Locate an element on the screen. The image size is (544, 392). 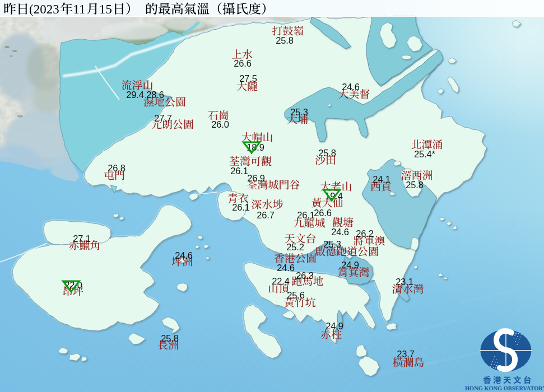
svg-text: HONG KONG OBSERVATORY is located at coordinates (504, 389).